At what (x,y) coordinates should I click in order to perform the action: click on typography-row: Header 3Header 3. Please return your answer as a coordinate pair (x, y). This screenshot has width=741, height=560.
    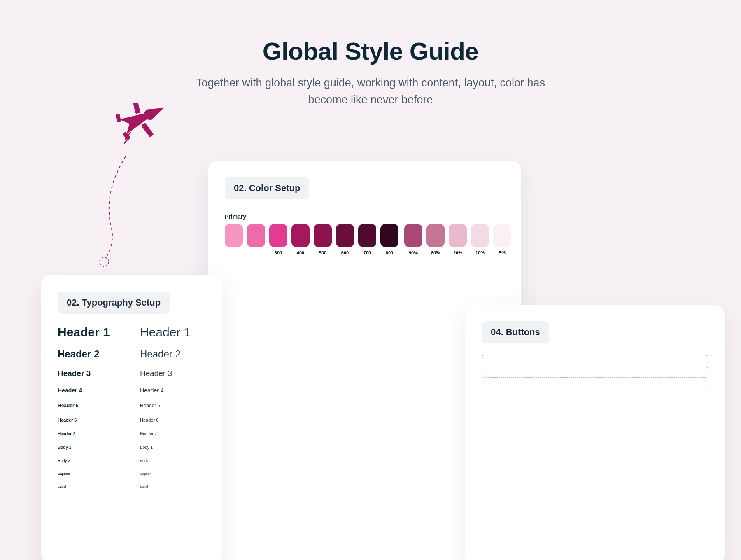
    Looking at the image, I should click on (132, 373).